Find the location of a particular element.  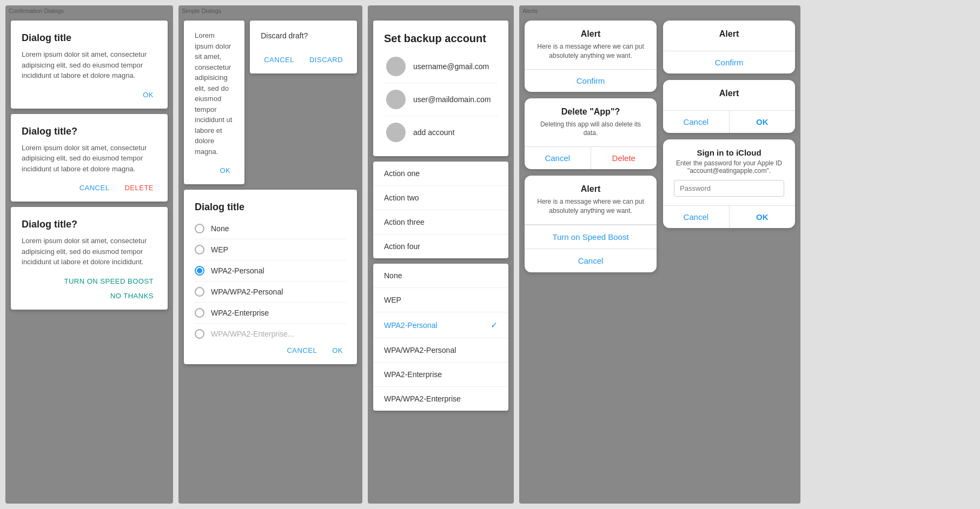

alert-title-1: Alert is located at coordinates (591, 34).